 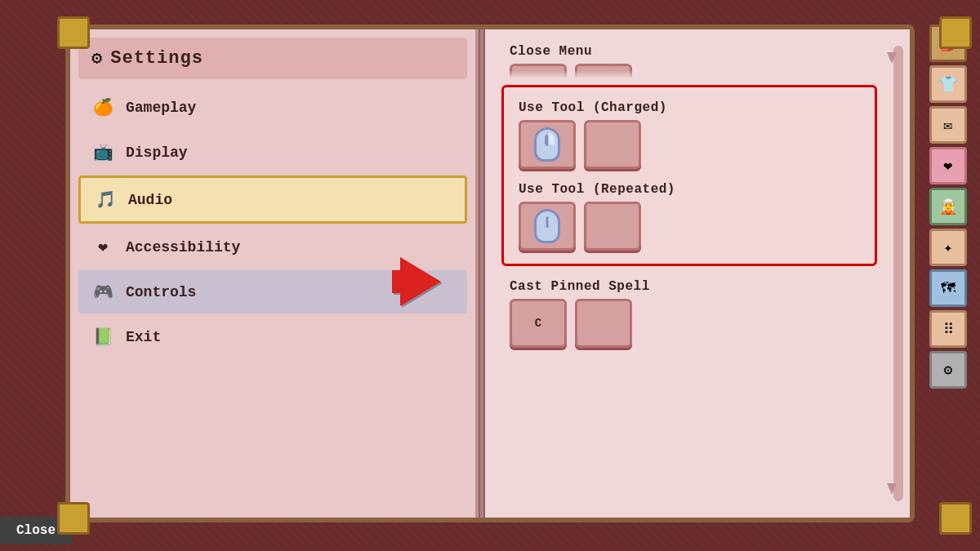 What do you see at coordinates (74, 33) in the screenshot?
I see `corner-decoration-tl` at bounding box center [74, 33].